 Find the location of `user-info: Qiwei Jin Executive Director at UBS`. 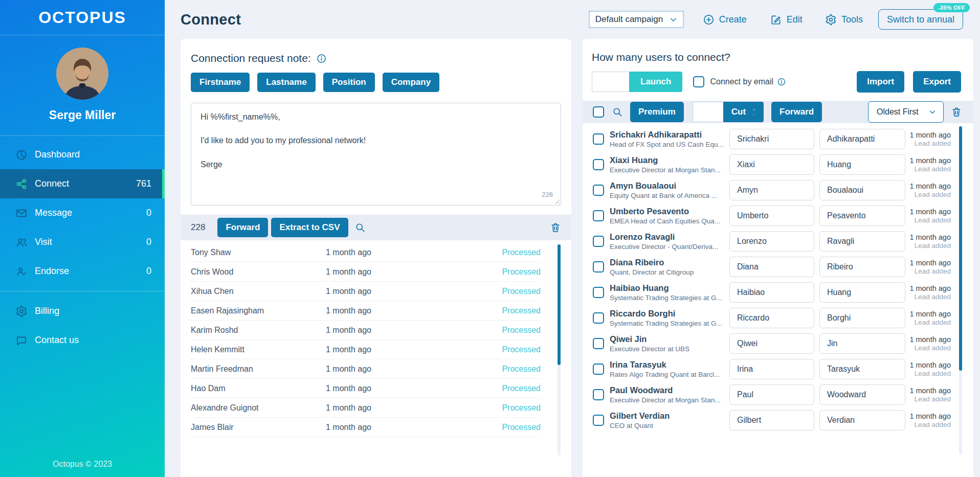

user-info: Qiwei Jin Executive Director at UBS is located at coordinates (666, 344).